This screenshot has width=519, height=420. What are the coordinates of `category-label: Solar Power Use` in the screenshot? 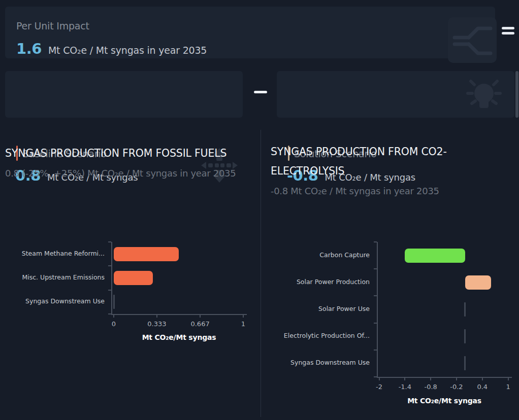 It's located at (319, 308).